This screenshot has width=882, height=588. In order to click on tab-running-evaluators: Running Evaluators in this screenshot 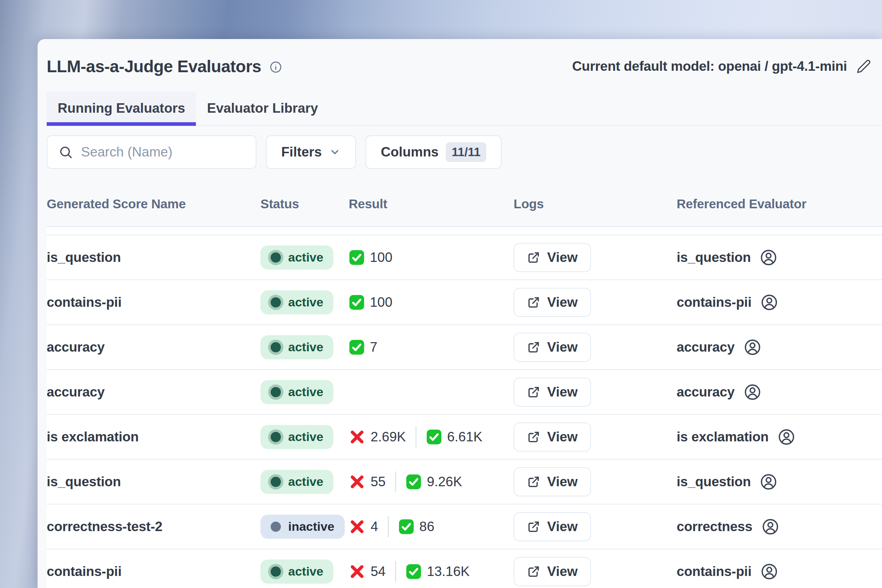, I will do `click(122, 108)`.